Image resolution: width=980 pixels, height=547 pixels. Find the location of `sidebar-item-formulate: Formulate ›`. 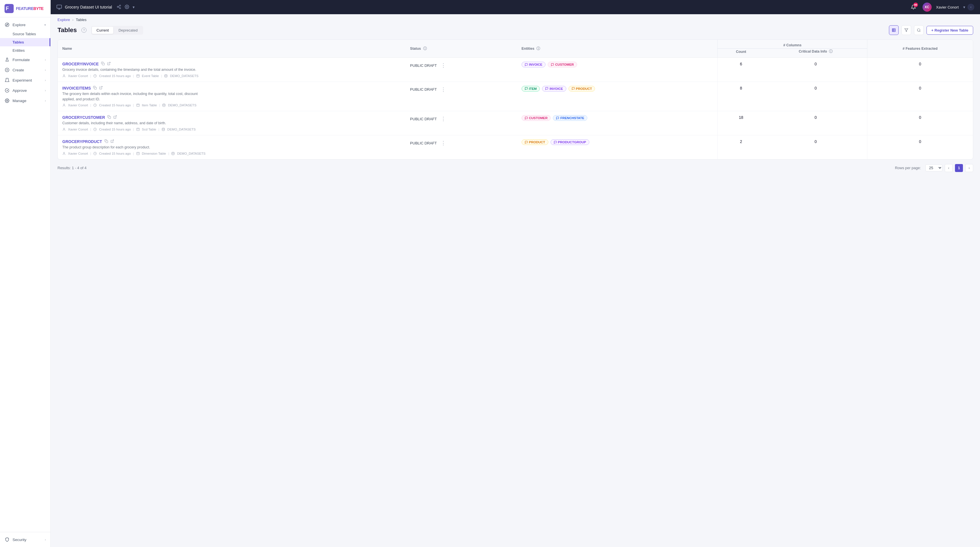

sidebar-item-formulate: Formulate › is located at coordinates (25, 60).